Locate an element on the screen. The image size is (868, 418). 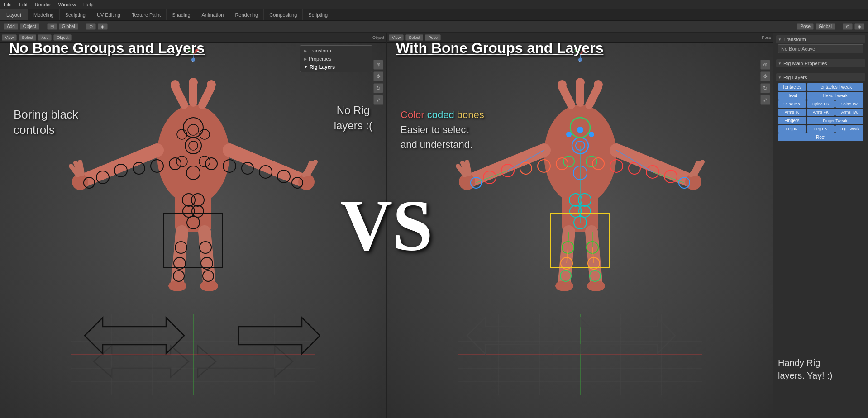
vp-add-btn-left: Add is located at coordinates (45, 38).